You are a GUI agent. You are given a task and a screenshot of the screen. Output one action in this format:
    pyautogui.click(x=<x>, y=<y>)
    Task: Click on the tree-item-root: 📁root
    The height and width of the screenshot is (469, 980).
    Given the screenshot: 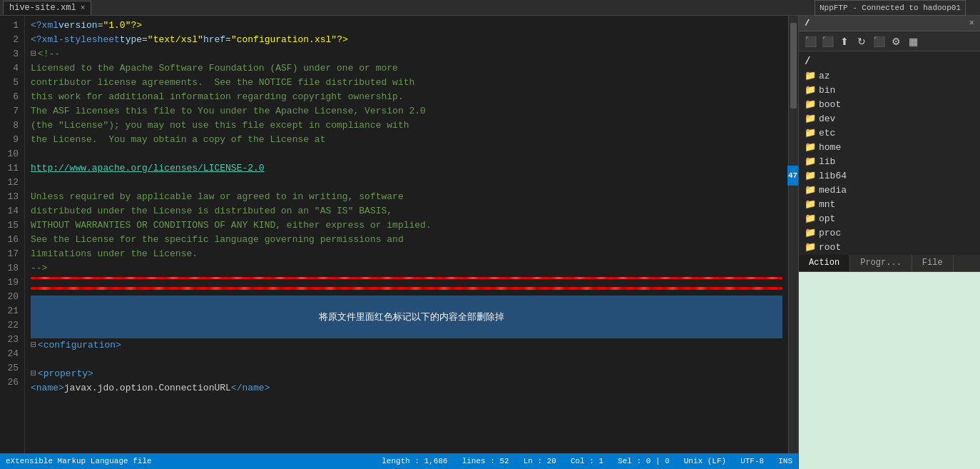 What is the action you would take?
    pyautogui.click(x=889, y=247)
    